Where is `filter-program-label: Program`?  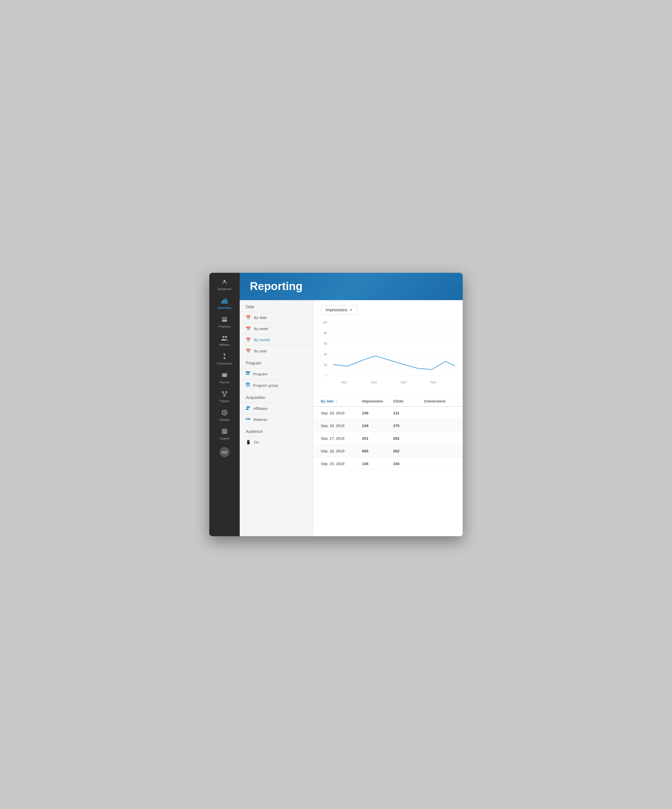 filter-program-label: Program is located at coordinates (260, 374).